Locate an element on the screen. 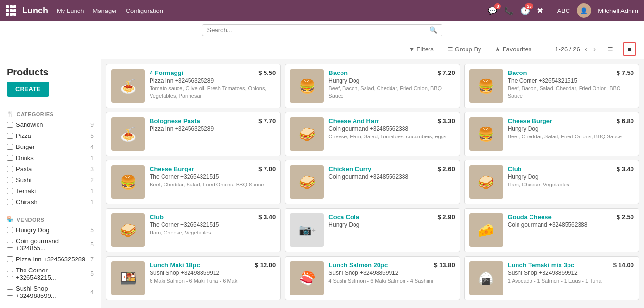  product-card: 🥪 Chicken Curry $ 2.60 Coin gourmand +32… is located at coordinates (372, 182).